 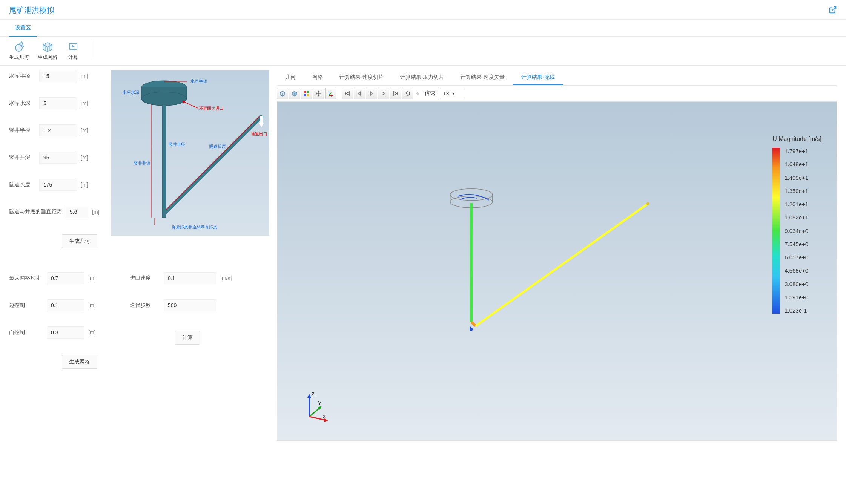 What do you see at coordinates (66, 332) in the screenshot?
I see `input-face-ctrl` at bounding box center [66, 332].